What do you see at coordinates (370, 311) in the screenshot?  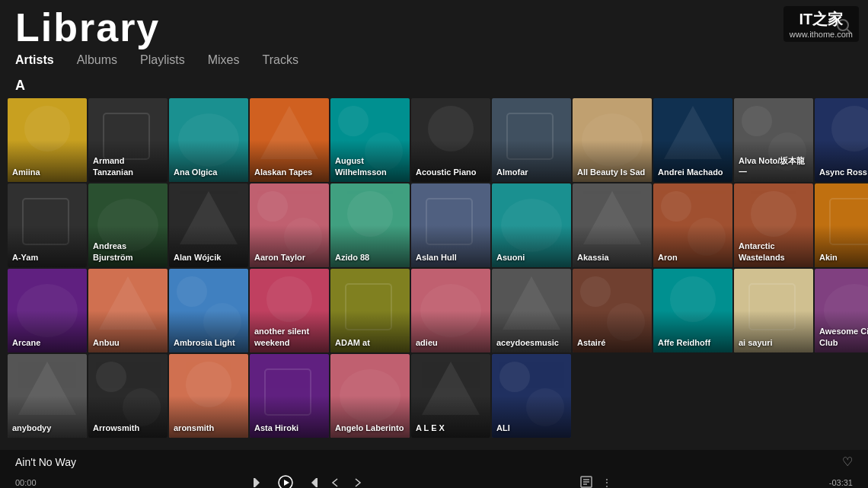 I see `artist-card: ADAM at` at bounding box center [370, 311].